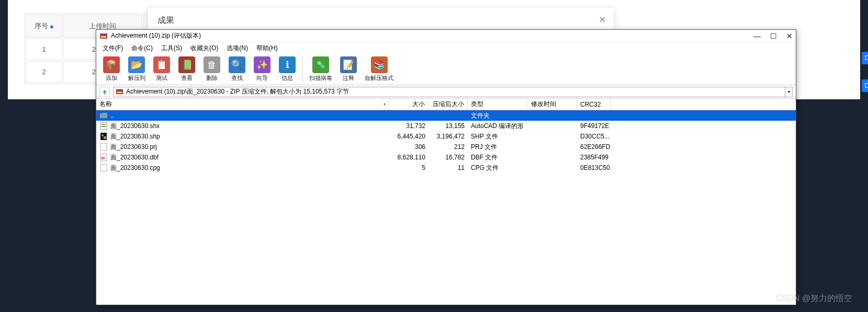 The image size is (868, 312). What do you see at coordinates (594, 105) in the screenshot?
I see `col-crc-header: CRC32` at bounding box center [594, 105].